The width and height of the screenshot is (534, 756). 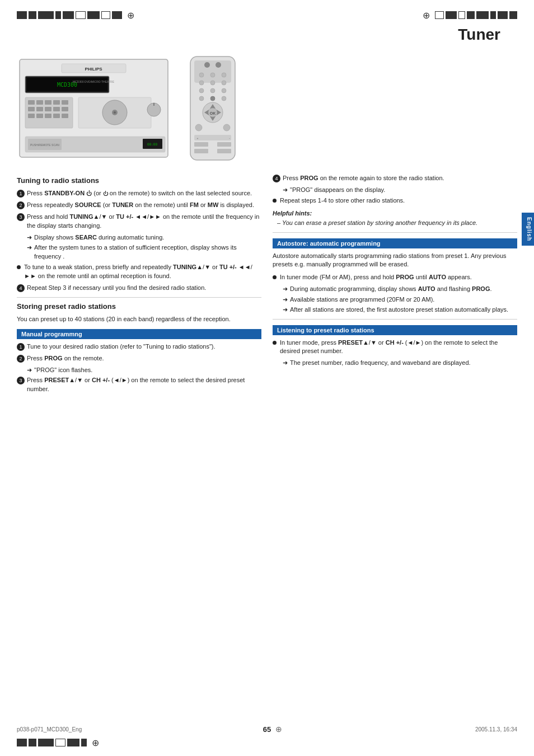 What do you see at coordinates (395, 213) in the screenshot?
I see `hints-title: Helpful hints:` at bounding box center [395, 213].